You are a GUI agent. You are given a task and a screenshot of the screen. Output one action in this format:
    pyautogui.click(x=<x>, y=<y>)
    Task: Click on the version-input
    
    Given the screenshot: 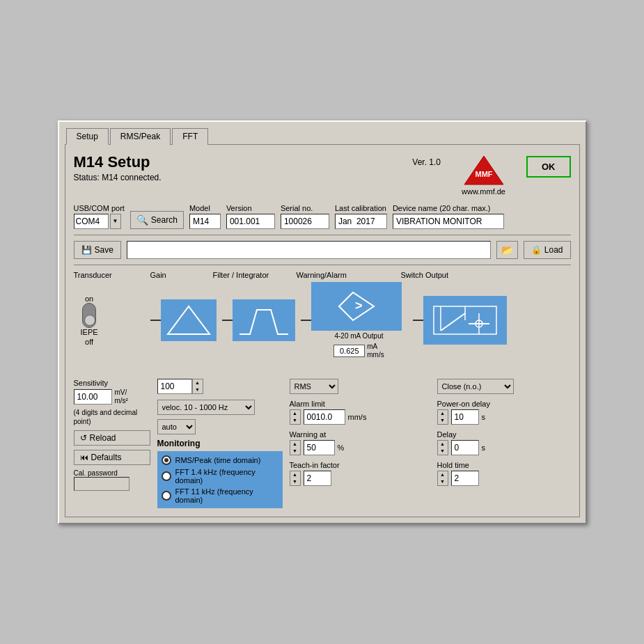 What is the action you would take?
    pyautogui.click(x=251, y=221)
    